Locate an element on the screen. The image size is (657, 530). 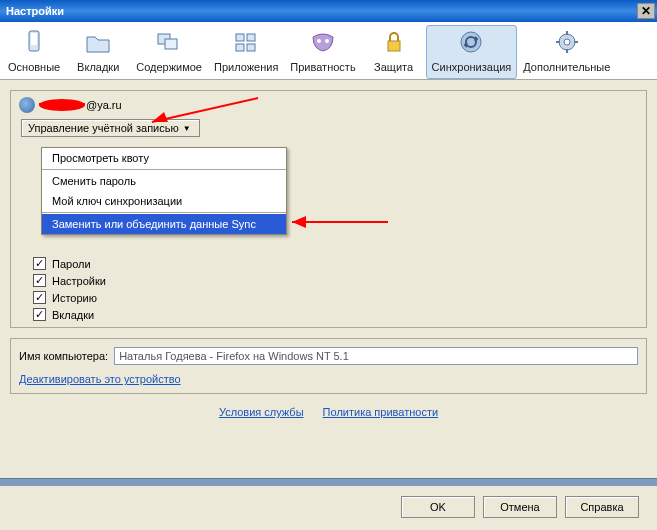
tab-general: Основные is located at coordinates (34, 52).